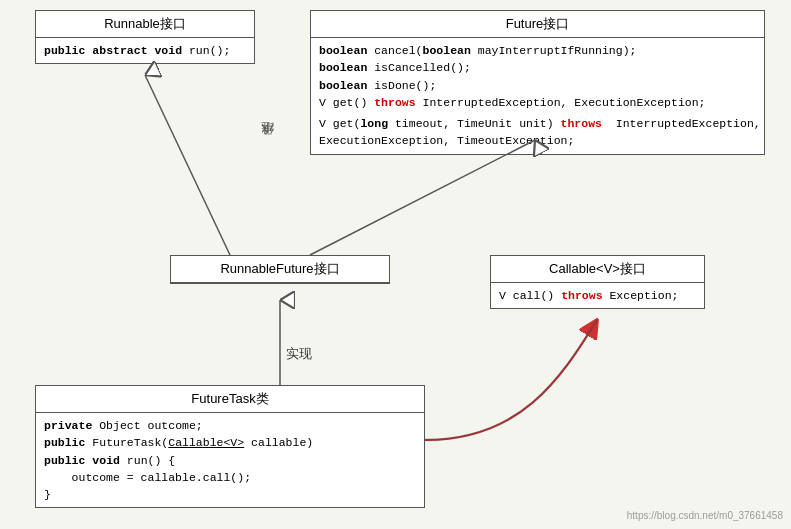  Describe the element at coordinates (230, 460) in the screenshot. I see `ft-line-3: public void run() {` at that location.